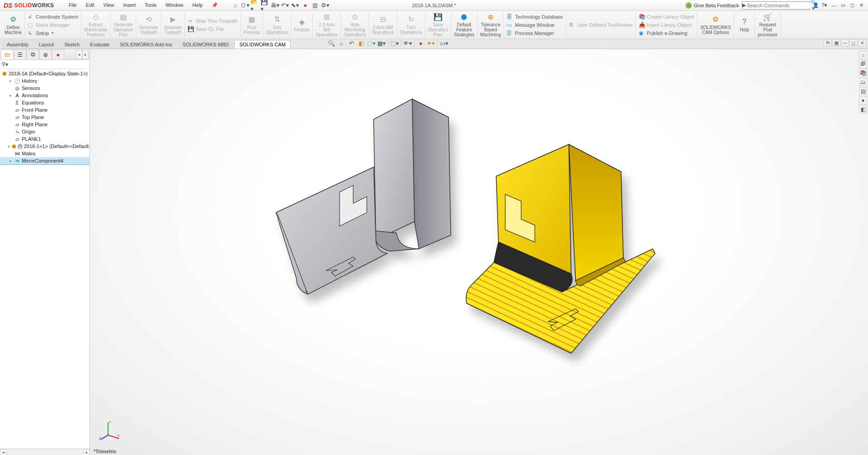 The height and width of the screenshot is (455, 868). What do you see at coordinates (262, 45) in the screenshot?
I see `tab-cam: SOLIDWORKS CAM` at bounding box center [262, 45].